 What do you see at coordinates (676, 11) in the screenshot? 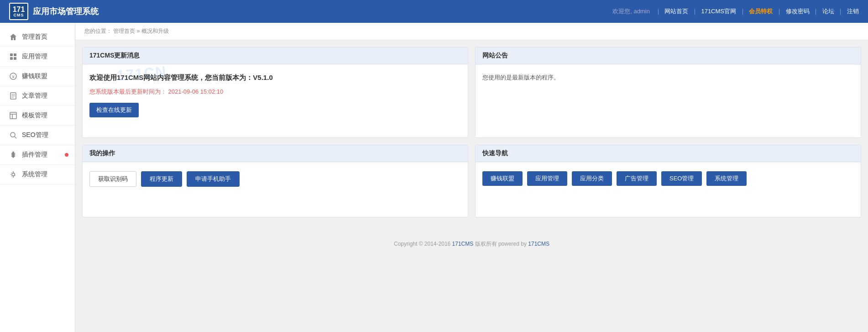
I see `nav-site-home: 网站首页` at bounding box center [676, 11].